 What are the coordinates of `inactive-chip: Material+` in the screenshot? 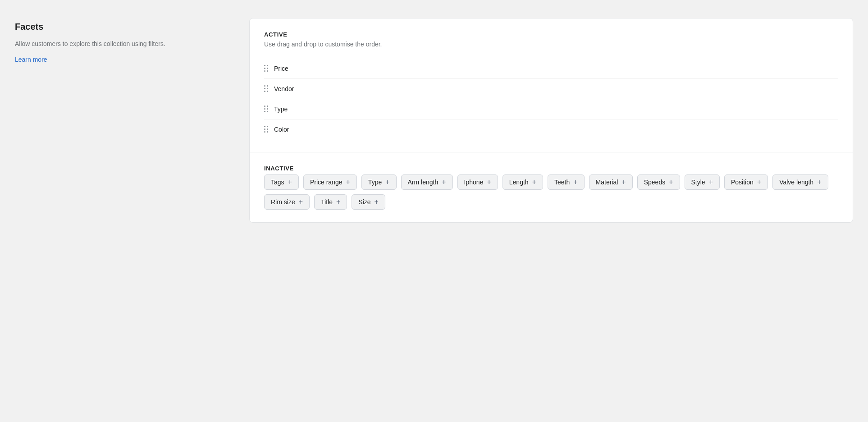 It's located at (611, 182).